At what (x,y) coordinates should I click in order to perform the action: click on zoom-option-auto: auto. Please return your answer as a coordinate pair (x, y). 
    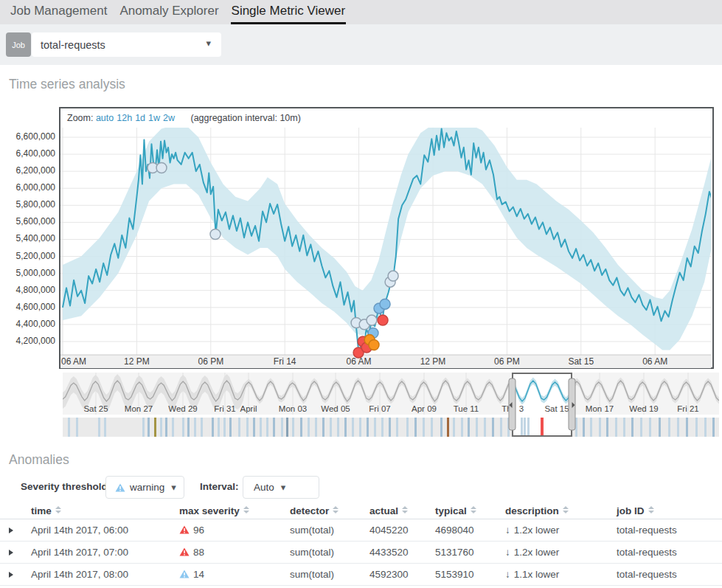
    Looking at the image, I should click on (105, 118).